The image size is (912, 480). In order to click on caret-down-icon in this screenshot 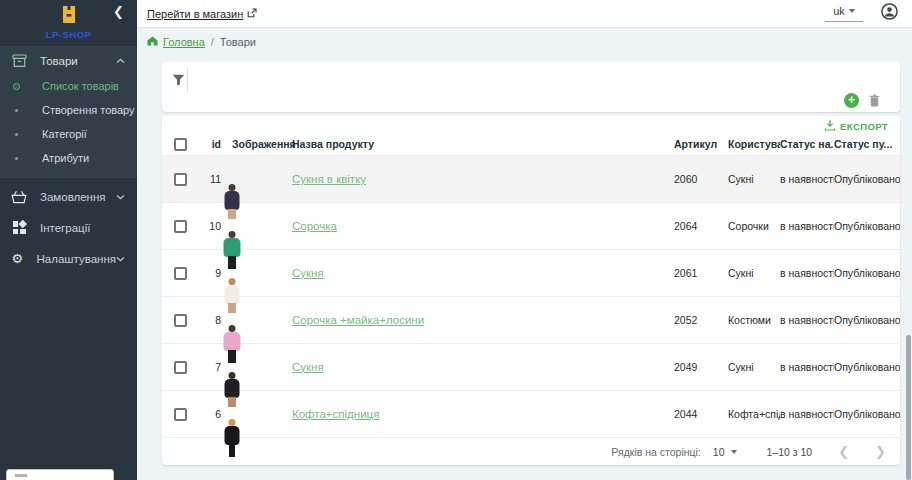, I will do `click(852, 11)`.